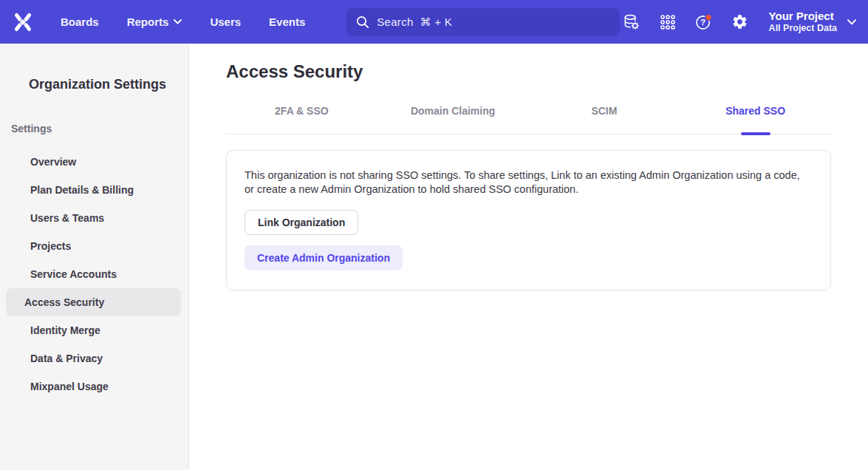  What do you see at coordinates (526, 183) in the screenshot?
I see `shared-sso-description: This organization is not sharing SSO set…` at bounding box center [526, 183].